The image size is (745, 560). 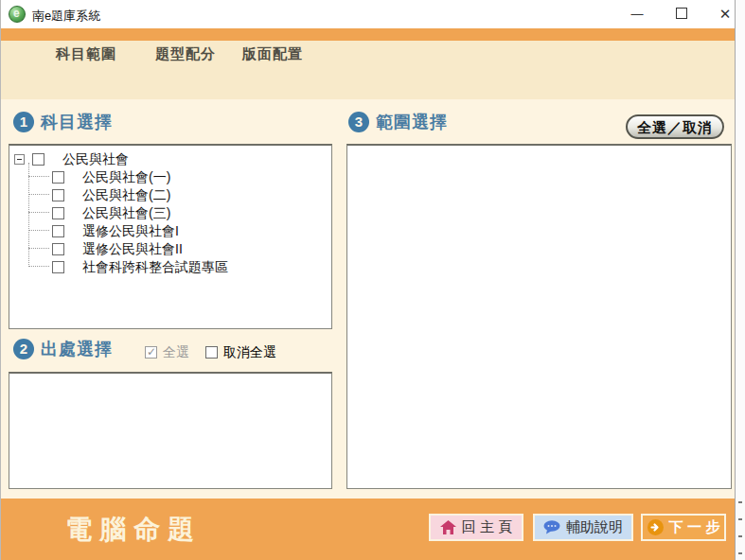 I want to click on section-number-2: 2, so click(x=24, y=349).